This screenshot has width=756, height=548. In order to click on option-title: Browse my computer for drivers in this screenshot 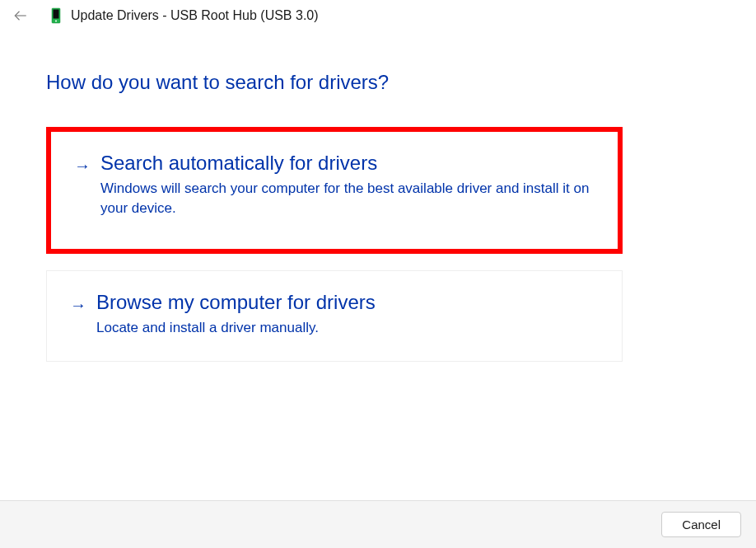, I will do `click(348, 303)`.